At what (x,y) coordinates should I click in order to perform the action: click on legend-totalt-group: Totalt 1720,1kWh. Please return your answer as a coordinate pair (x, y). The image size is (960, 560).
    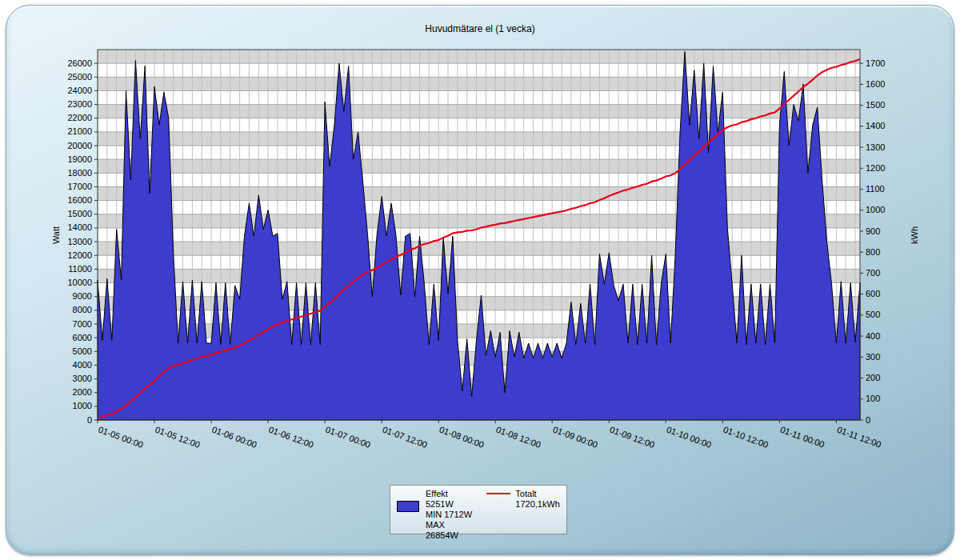
    Looking at the image, I should click on (523, 499).